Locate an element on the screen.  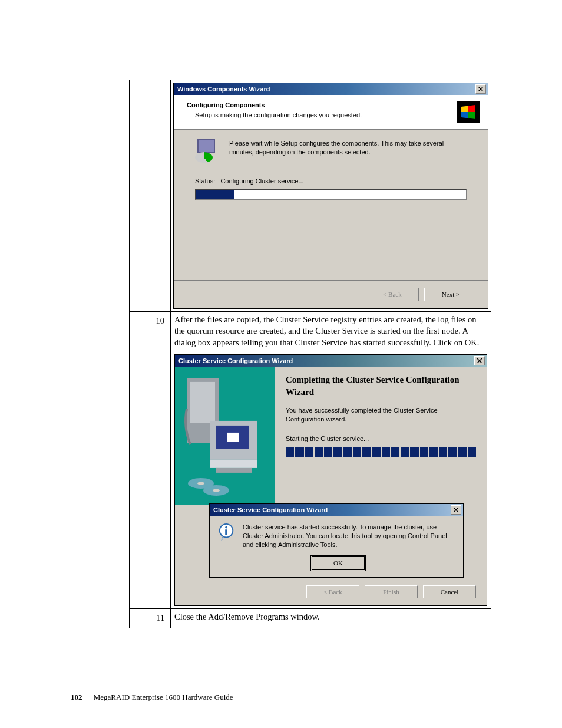
ok-button: OK is located at coordinates (338, 564).